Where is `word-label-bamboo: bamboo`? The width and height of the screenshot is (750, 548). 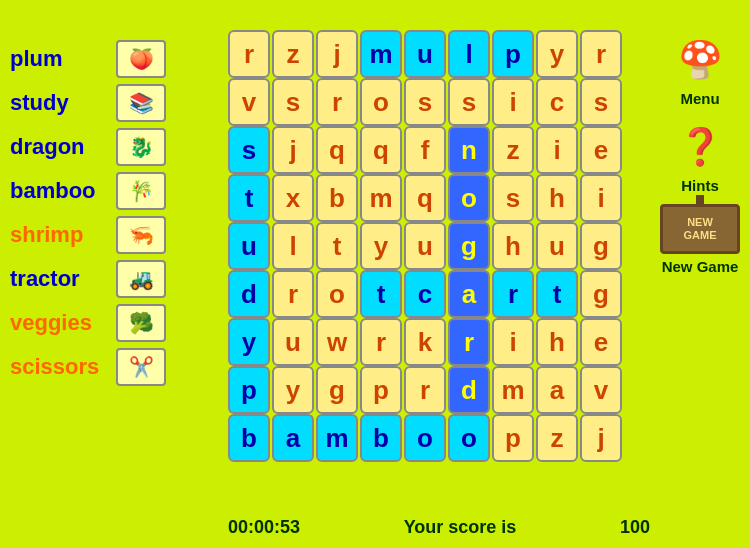
word-label-bamboo: bamboo is located at coordinates (60, 191).